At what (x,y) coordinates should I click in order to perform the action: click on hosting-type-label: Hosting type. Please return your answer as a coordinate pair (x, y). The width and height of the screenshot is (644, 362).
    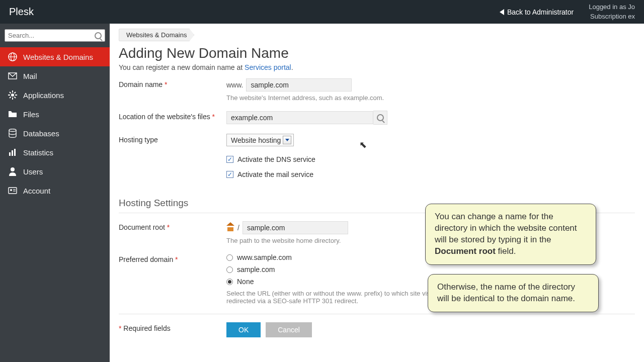
    Looking at the image, I should click on (138, 140).